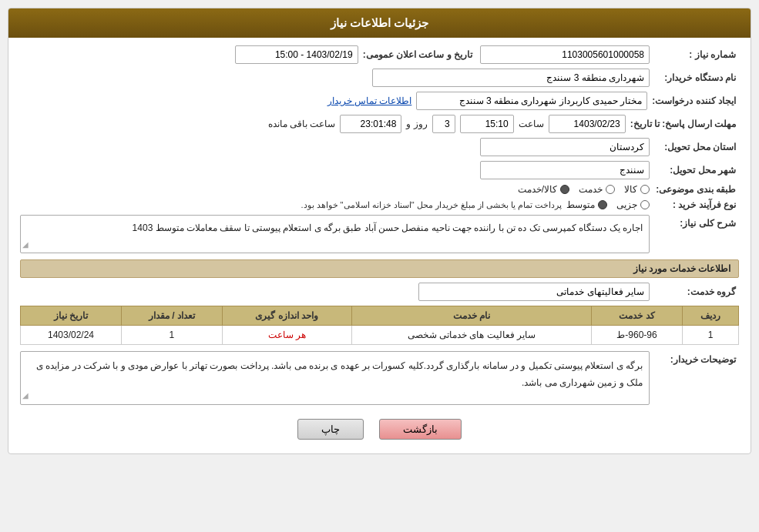 Image resolution: width=759 pixels, height=532 pixels. I want to click on services-table: ردیف کد خدمت نام خدمت واحد اندازه گیری ت…, so click(379, 325).